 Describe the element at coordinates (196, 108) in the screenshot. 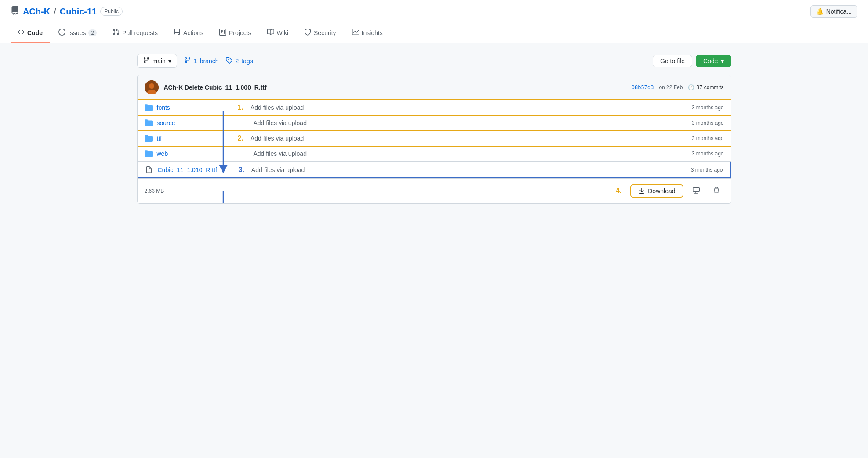

I see `file-name-fonts: fonts` at that location.